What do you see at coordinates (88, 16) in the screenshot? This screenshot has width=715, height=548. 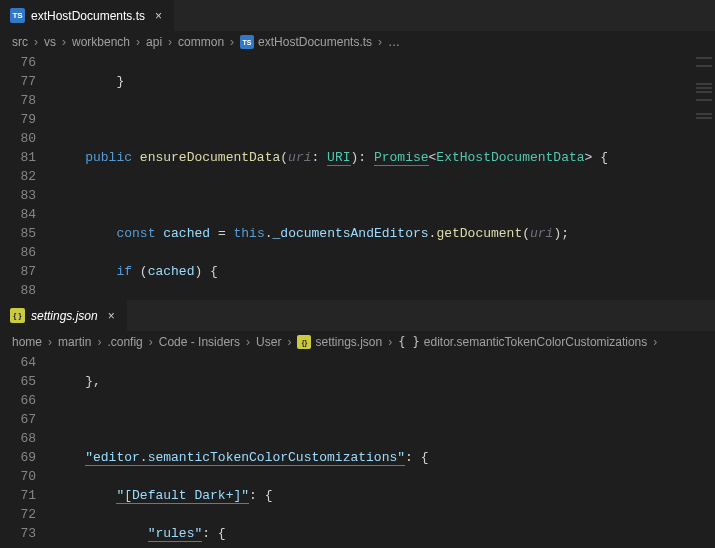 I see `tab-exthostdocuments: TS extHostDocuments.ts ×` at bounding box center [88, 16].